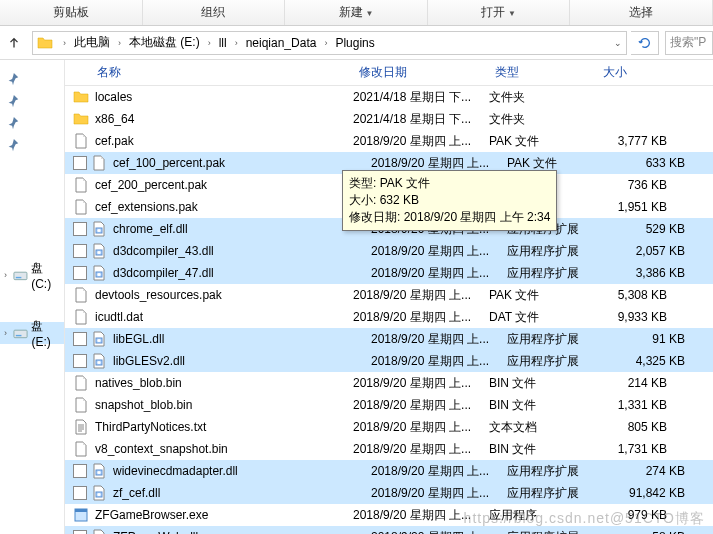 The height and width of the screenshot is (534, 713). I want to click on refresh-icon, so click(645, 43).